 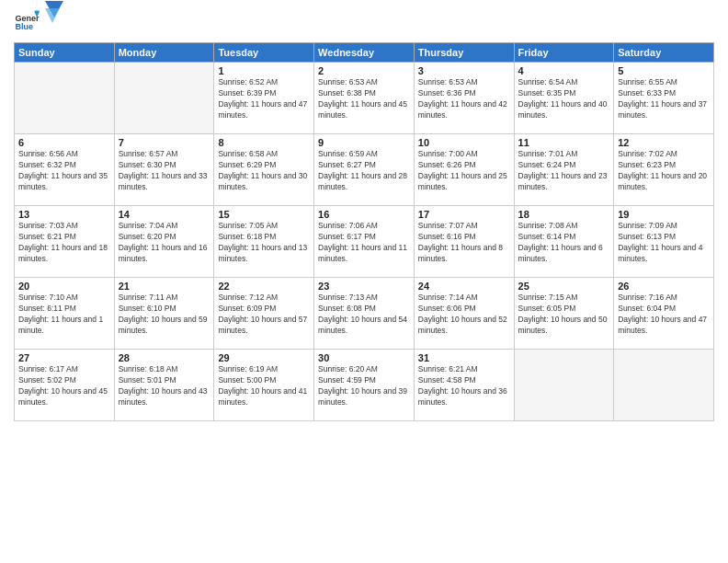 I want to click on day-info: Sunrise: 6:58 AM Sunset: 6:29 PM Dayligh…, so click(x=264, y=171).